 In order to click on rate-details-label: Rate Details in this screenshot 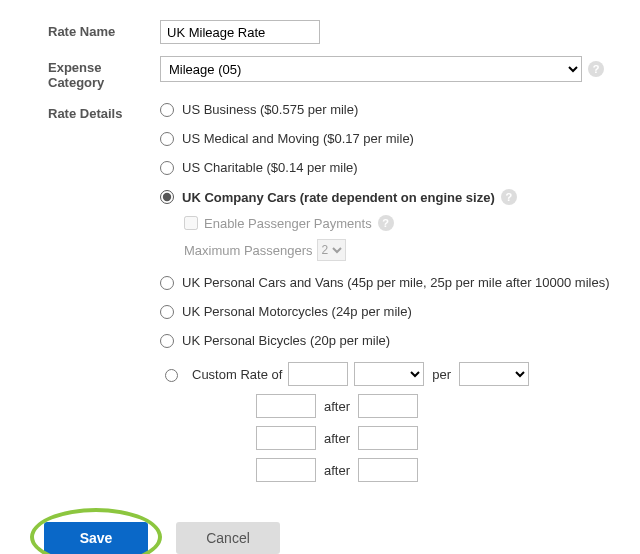, I will do `click(80, 112)`.